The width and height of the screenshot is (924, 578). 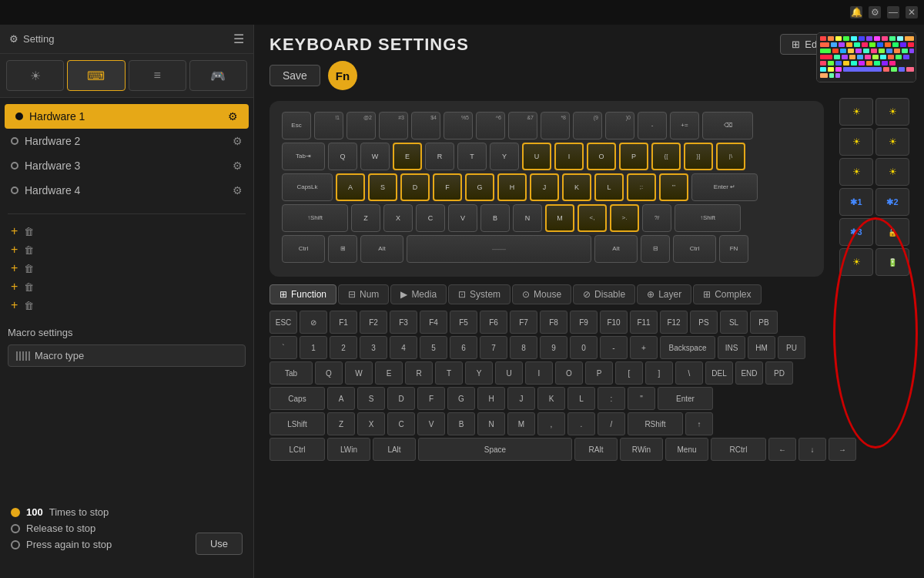 I want to click on grid-key-rbr: ], so click(x=659, y=373).